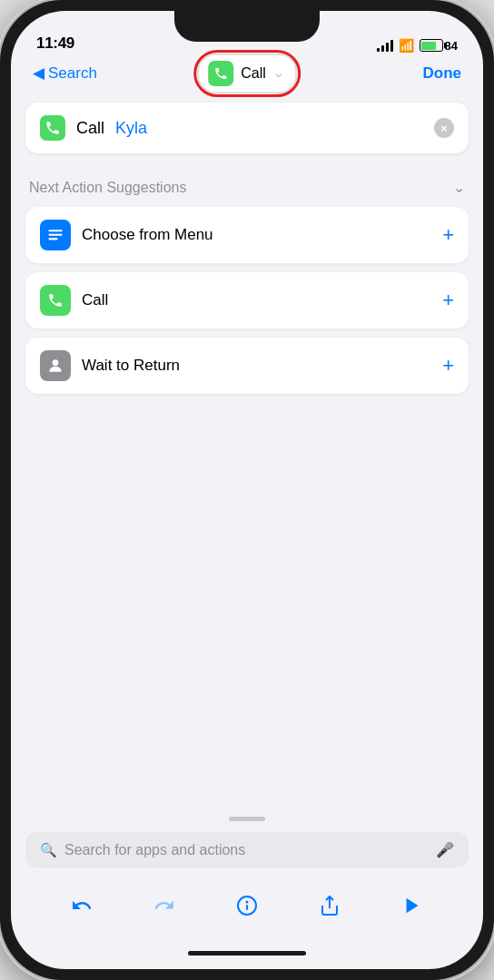 This screenshot has height=980, width=494. What do you see at coordinates (459, 187) in the screenshot?
I see `suggestions-chevron-icon: ⌄` at bounding box center [459, 187].